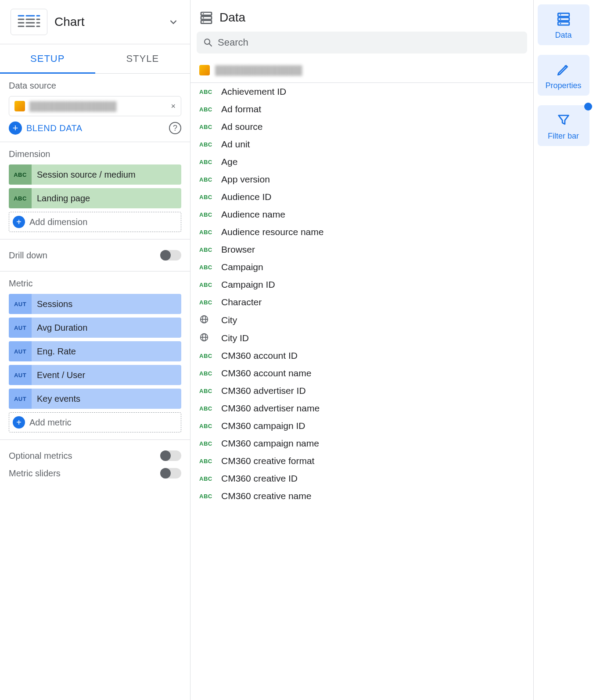 The width and height of the screenshot is (593, 700). Describe the element at coordinates (238, 250) in the screenshot. I see `field-label: Browser` at that location.